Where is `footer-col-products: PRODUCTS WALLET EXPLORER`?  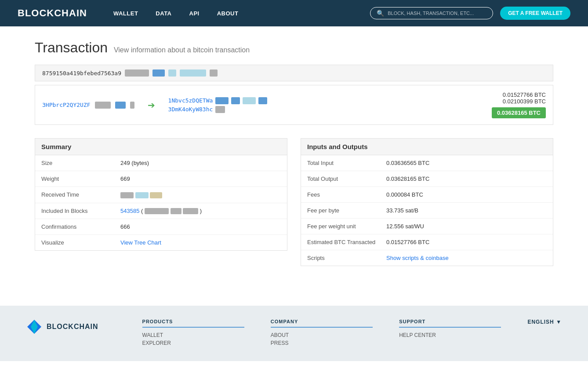 footer-col-products: PRODUCTS WALLET EXPLORER is located at coordinates (193, 333).